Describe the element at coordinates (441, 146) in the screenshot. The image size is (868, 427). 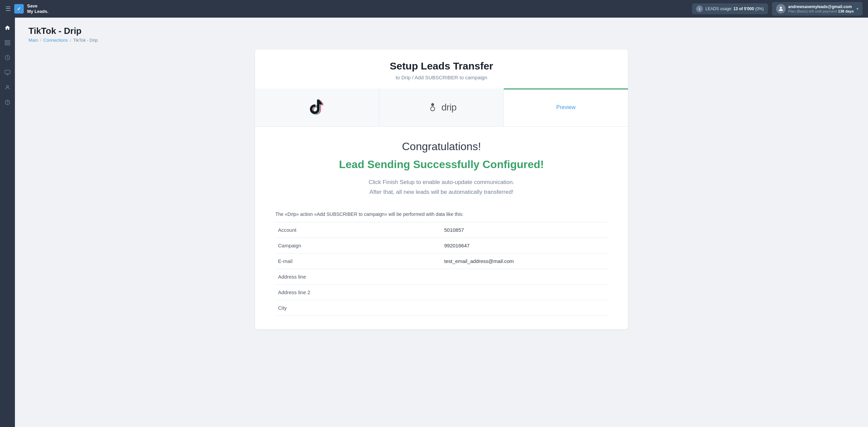
I see `congrats-title: Congratulations!` at that location.